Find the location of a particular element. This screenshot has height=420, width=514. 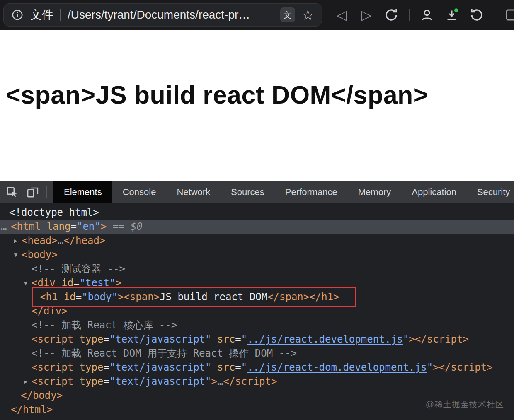

inspect-element-icon is located at coordinates (12, 192).